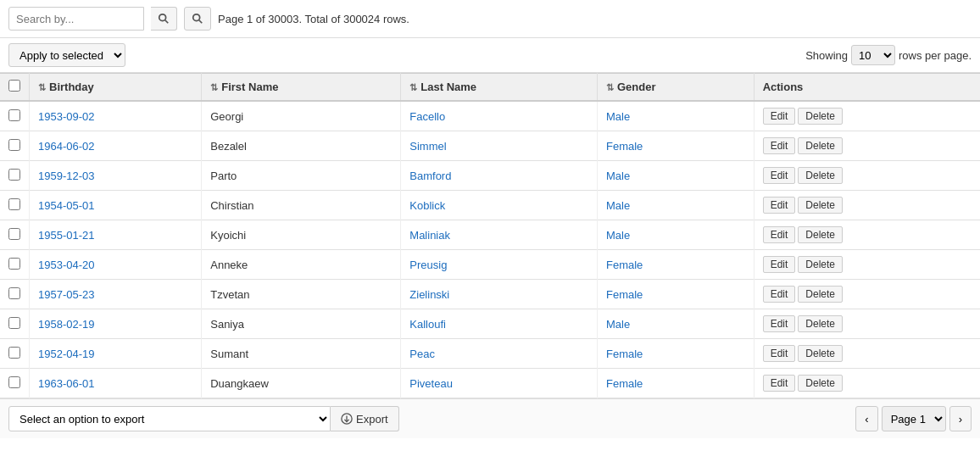 The image size is (980, 473). I want to click on select-all-cell, so click(15, 88).